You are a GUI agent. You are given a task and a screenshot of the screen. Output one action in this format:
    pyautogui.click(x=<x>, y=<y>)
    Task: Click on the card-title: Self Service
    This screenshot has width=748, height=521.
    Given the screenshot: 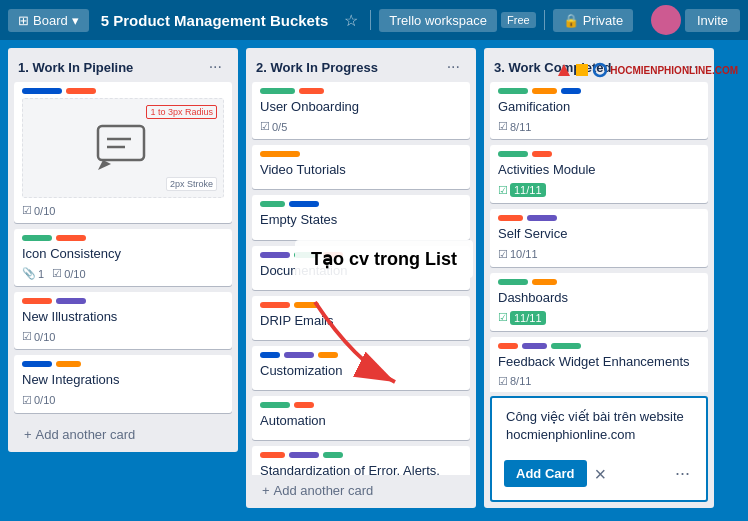 What is the action you would take?
    pyautogui.click(x=599, y=234)
    